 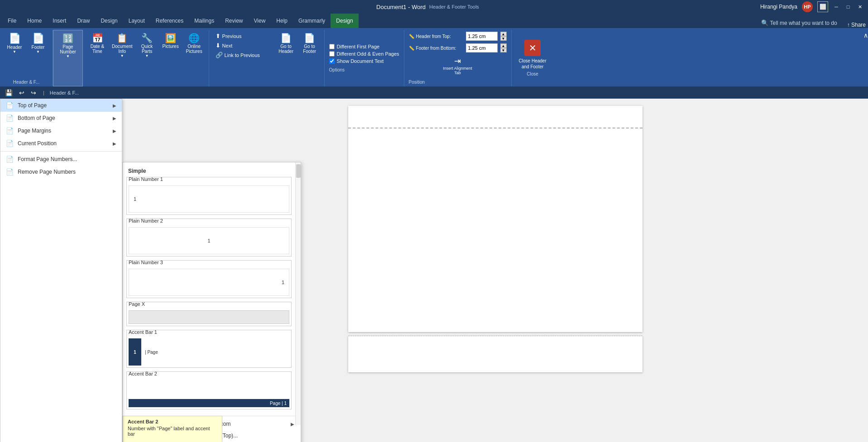 I want to click on tab-design-hf: Design, so click(x=344, y=21).